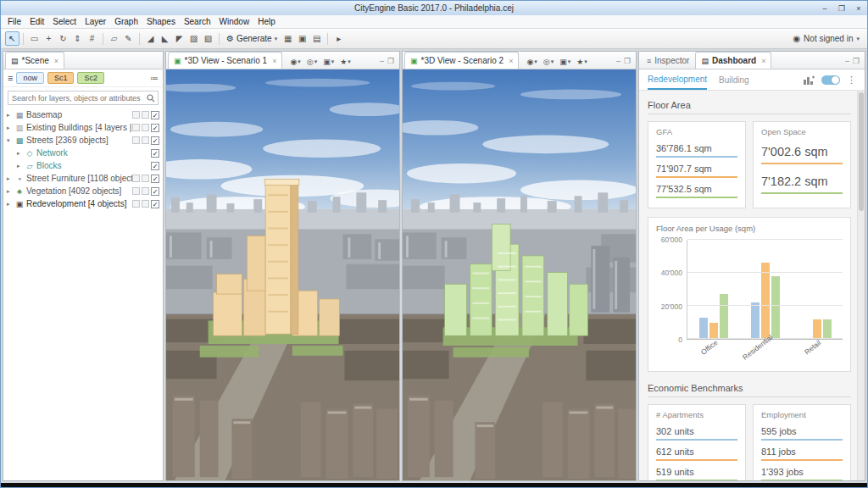 This screenshot has height=488, width=868. I want to click on subtab-redevelopment: Redevelopment, so click(677, 80).